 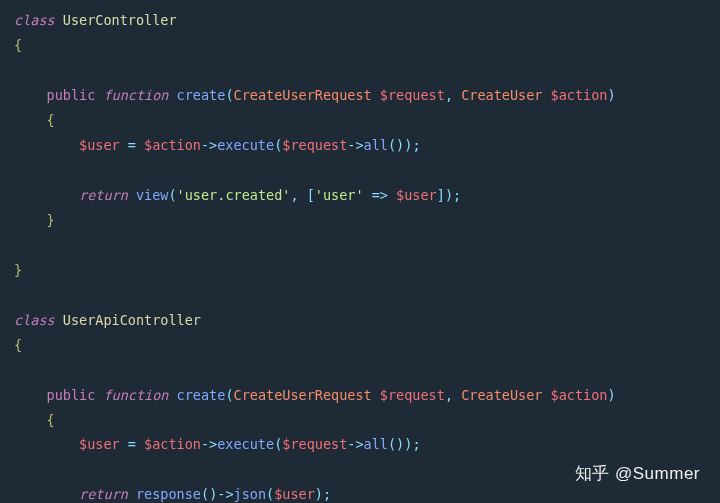 I want to click on watermark-text: 知乎 @Summer, so click(x=638, y=474).